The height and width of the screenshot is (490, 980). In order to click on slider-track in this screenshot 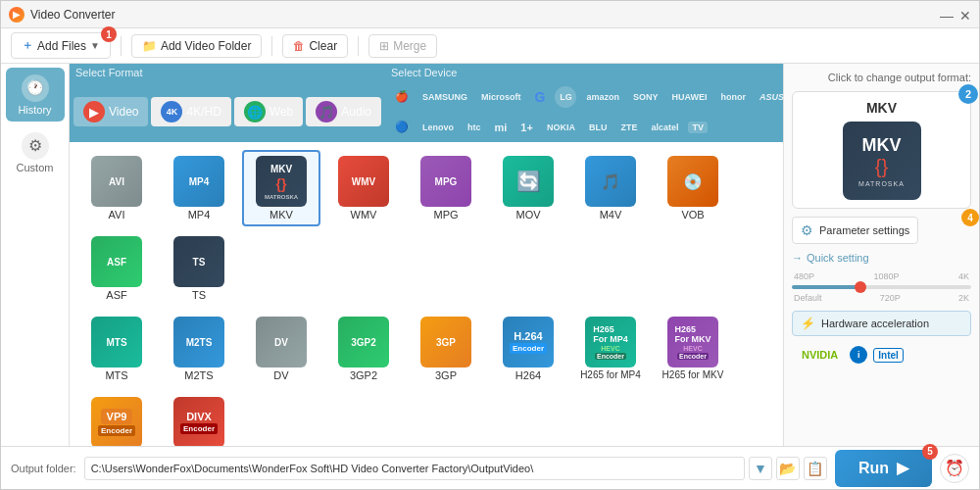, I will do `click(882, 287)`.